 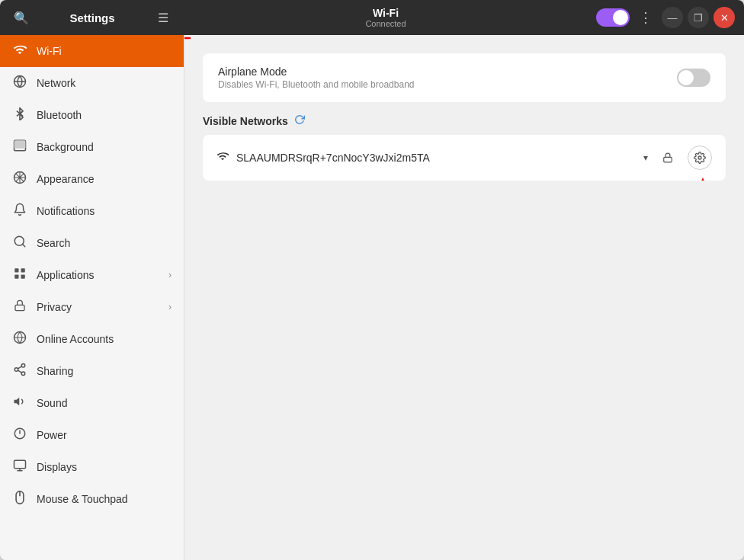 What do you see at coordinates (672, 18) in the screenshot?
I see `minimize-button: —` at bounding box center [672, 18].